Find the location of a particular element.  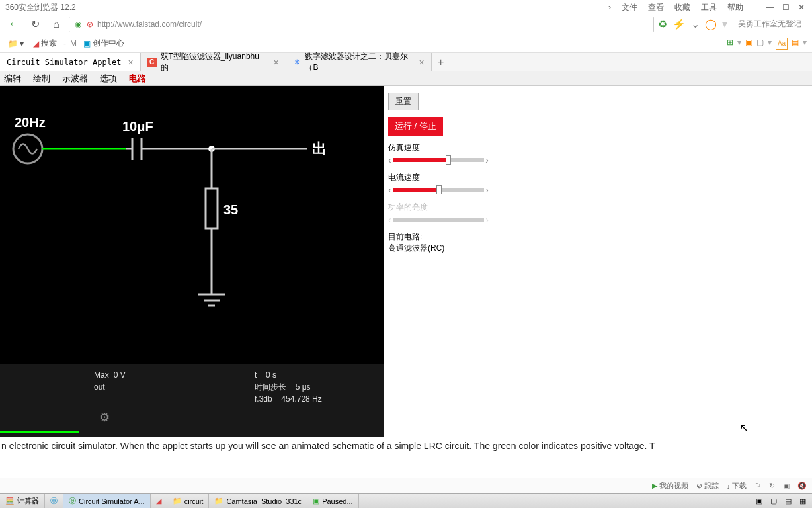

tray-icon-4: ▦ is located at coordinates (803, 501).